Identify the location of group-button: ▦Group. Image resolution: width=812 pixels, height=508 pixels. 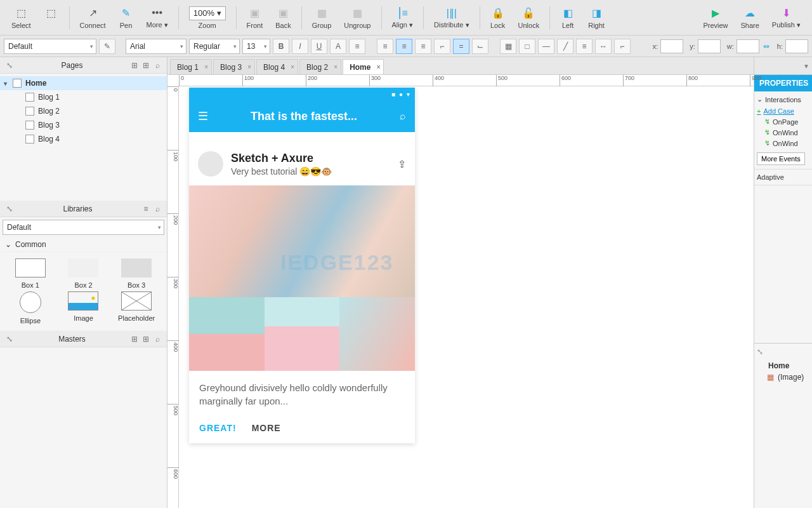
(322, 18).